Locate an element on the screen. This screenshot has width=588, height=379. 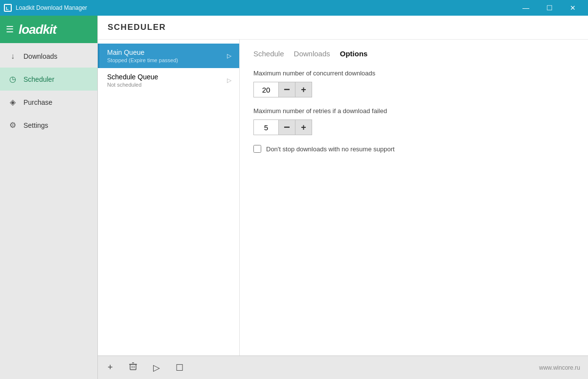
tab-options: Options is located at coordinates (354, 55).